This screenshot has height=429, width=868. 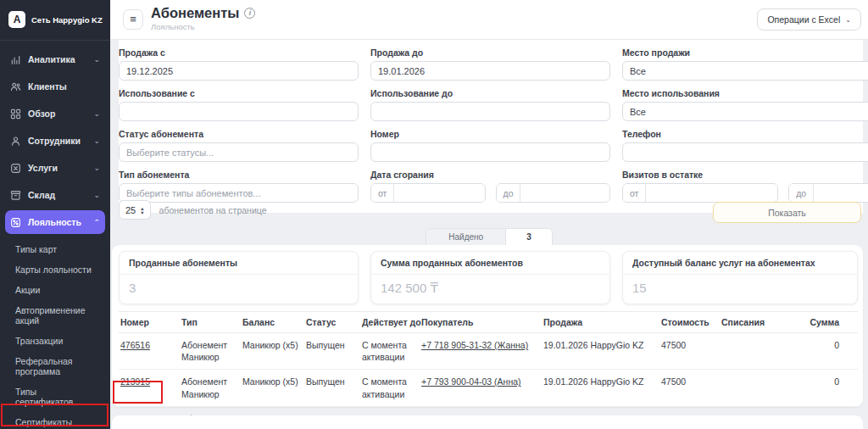 What do you see at coordinates (334, 322) in the screenshot?
I see `column-header: Статус` at bounding box center [334, 322].